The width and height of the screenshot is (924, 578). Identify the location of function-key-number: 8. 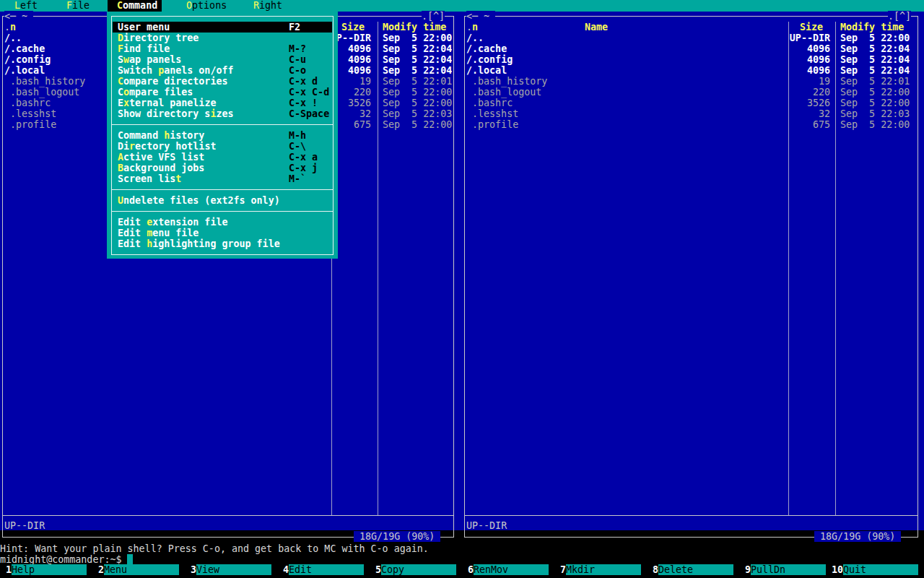
(653, 570).